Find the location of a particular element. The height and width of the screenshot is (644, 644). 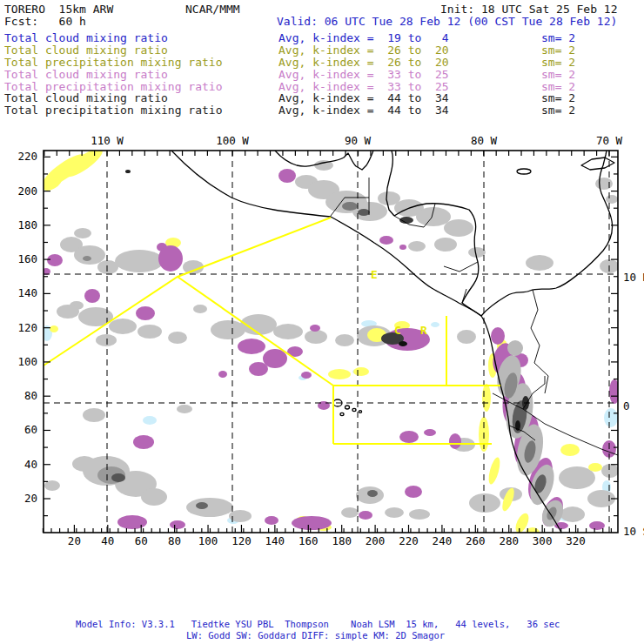

waypoint-label: E is located at coordinates (374, 275).